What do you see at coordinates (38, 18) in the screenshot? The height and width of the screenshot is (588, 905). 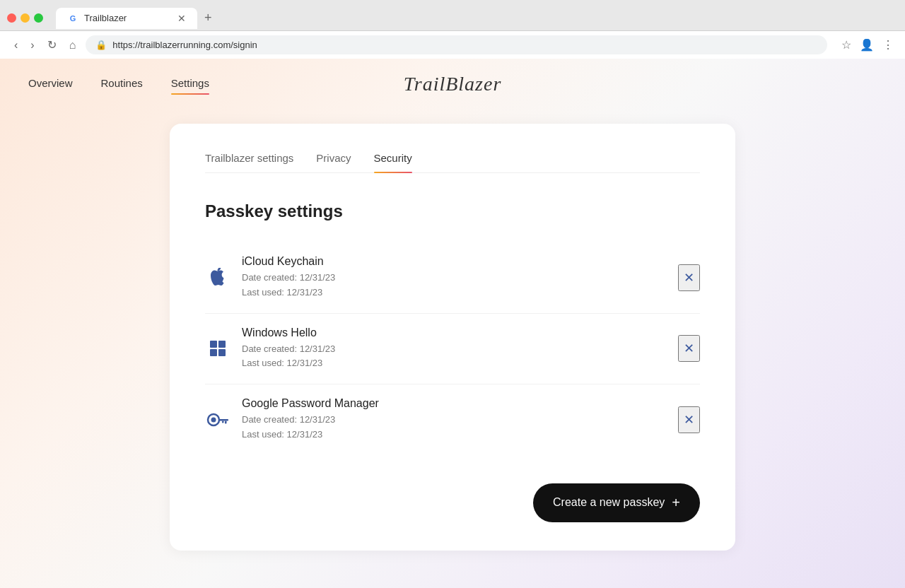 I see `traffic-light-green` at bounding box center [38, 18].